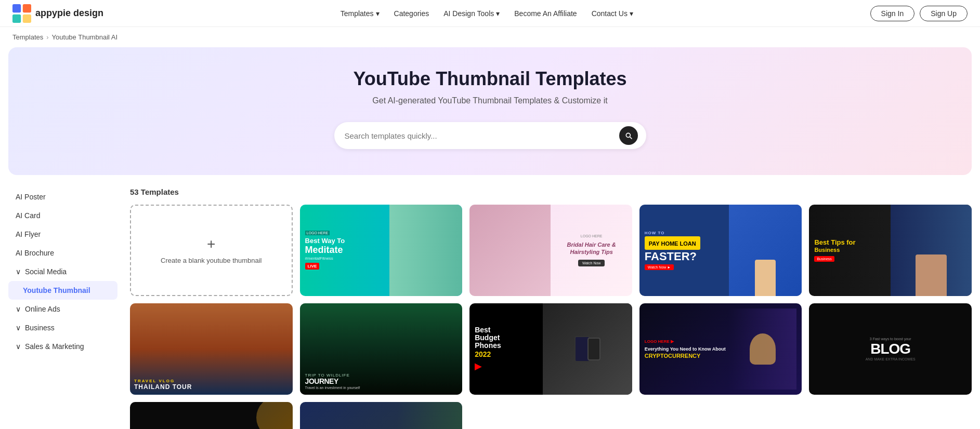 The width and height of the screenshot is (980, 429). Describe the element at coordinates (382, 415) in the screenshot. I see `template-backpacking: TRAVEL VLOG EP.1 BACKPCKINGGUIDE WATCH N…` at that location.